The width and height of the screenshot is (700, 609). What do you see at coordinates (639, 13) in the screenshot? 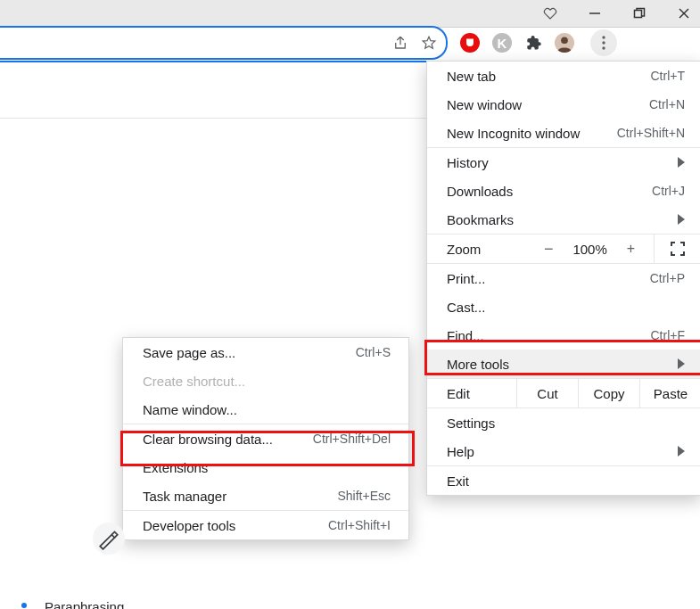
I see `window-maximize-button` at bounding box center [639, 13].